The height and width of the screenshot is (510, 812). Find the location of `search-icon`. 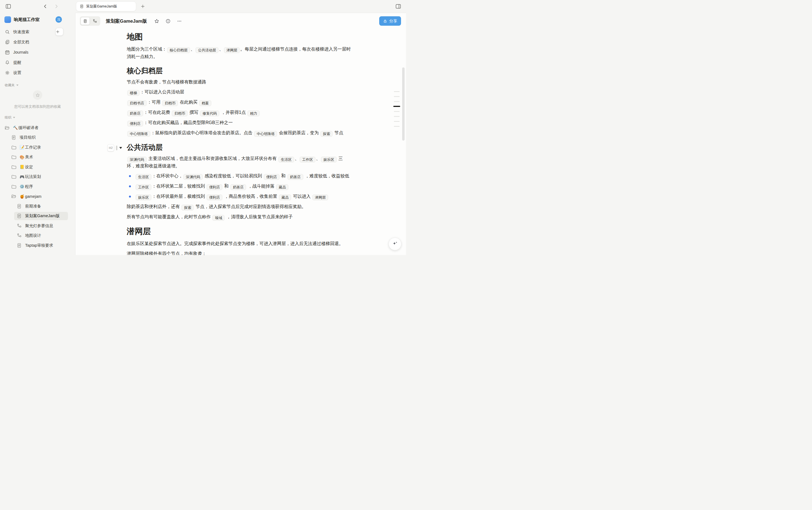

search-icon is located at coordinates (7, 32).